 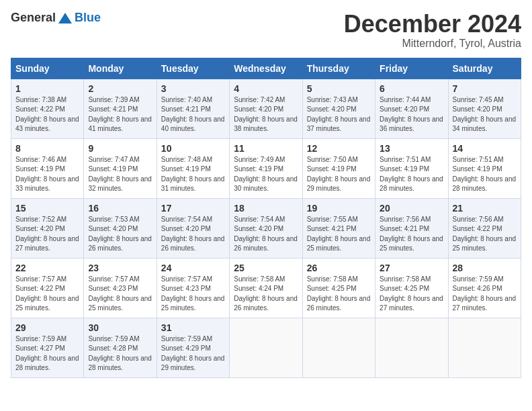 What do you see at coordinates (485, 89) in the screenshot?
I see `day-number: 7` at bounding box center [485, 89].